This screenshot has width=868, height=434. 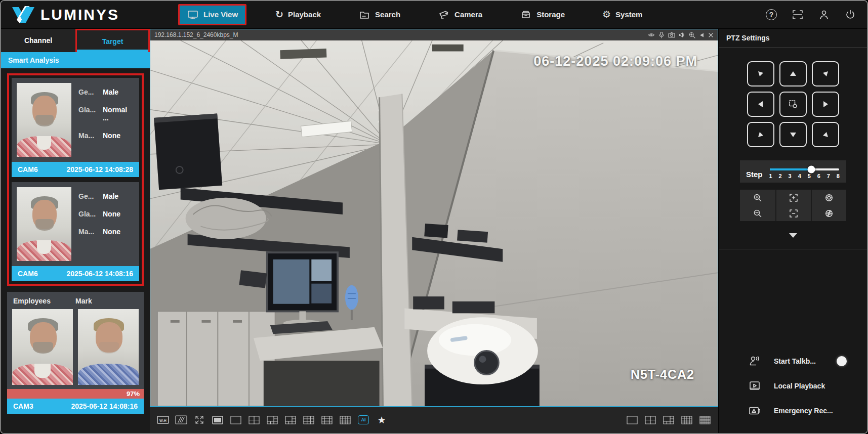 What do you see at coordinates (829, 197) in the screenshot?
I see `iris-open-icon` at bounding box center [829, 197].